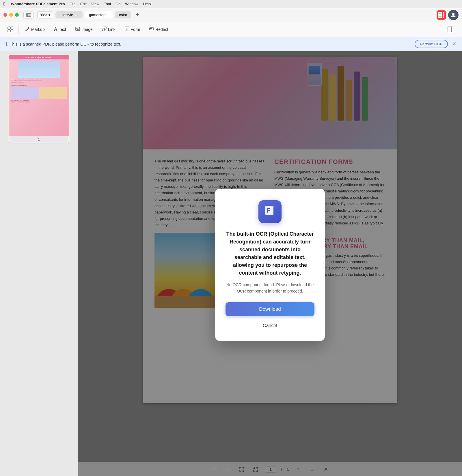 The width and height of the screenshot is (462, 476). What do you see at coordinates (133, 29) in the screenshot?
I see `form-button: Form` at bounding box center [133, 29].